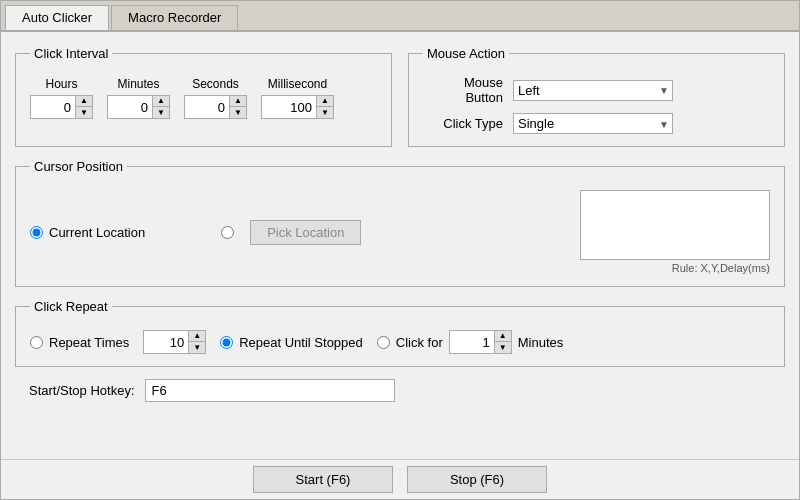 This screenshot has width=800, height=500. I want to click on repeat-times-radio, so click(36, 342).